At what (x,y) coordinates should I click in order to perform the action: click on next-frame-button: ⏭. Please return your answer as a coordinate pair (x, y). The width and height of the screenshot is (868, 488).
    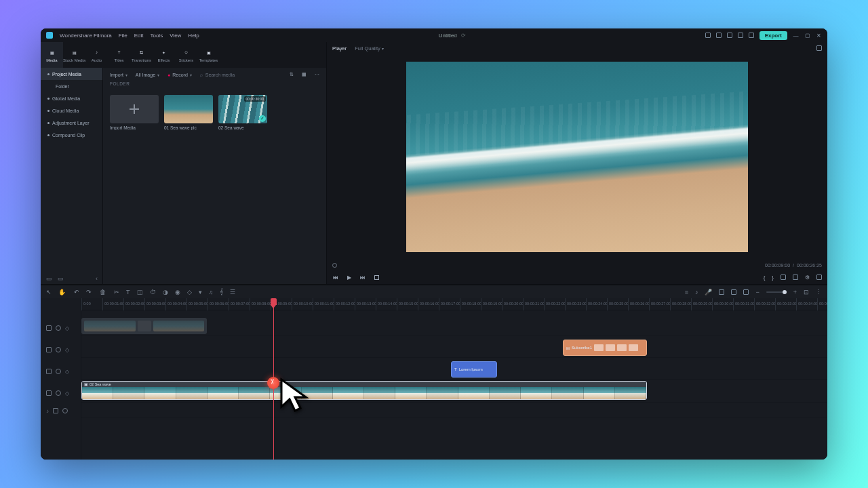
    Looking at the image, I should click on (363, 277).